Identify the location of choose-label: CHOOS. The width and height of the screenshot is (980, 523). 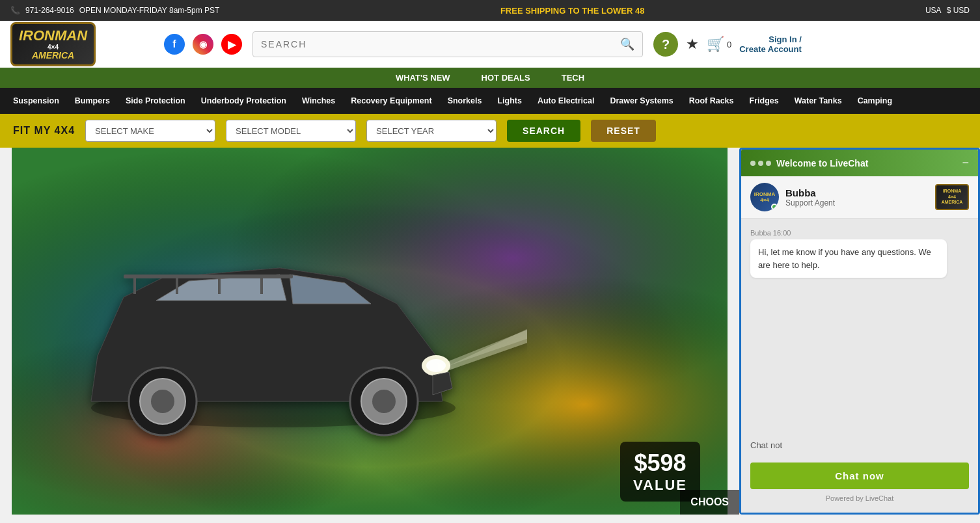
(709, 502).